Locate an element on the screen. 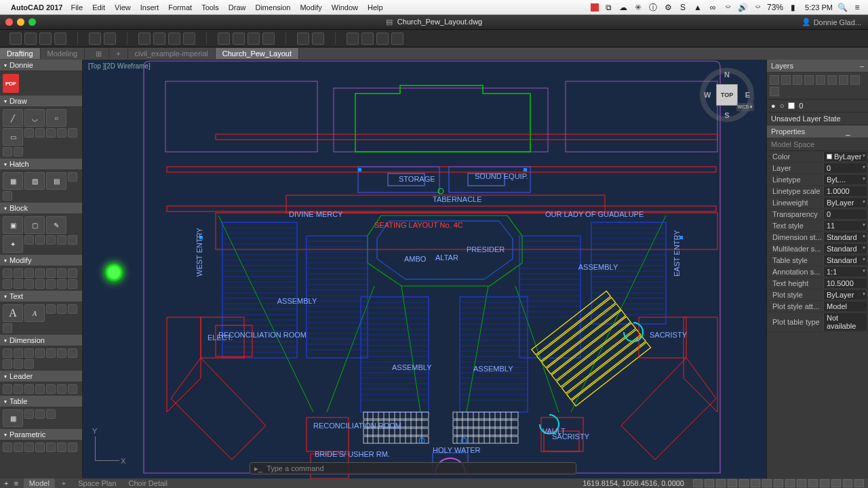  bulb-icon: ● is located at coordinates (773, 106).